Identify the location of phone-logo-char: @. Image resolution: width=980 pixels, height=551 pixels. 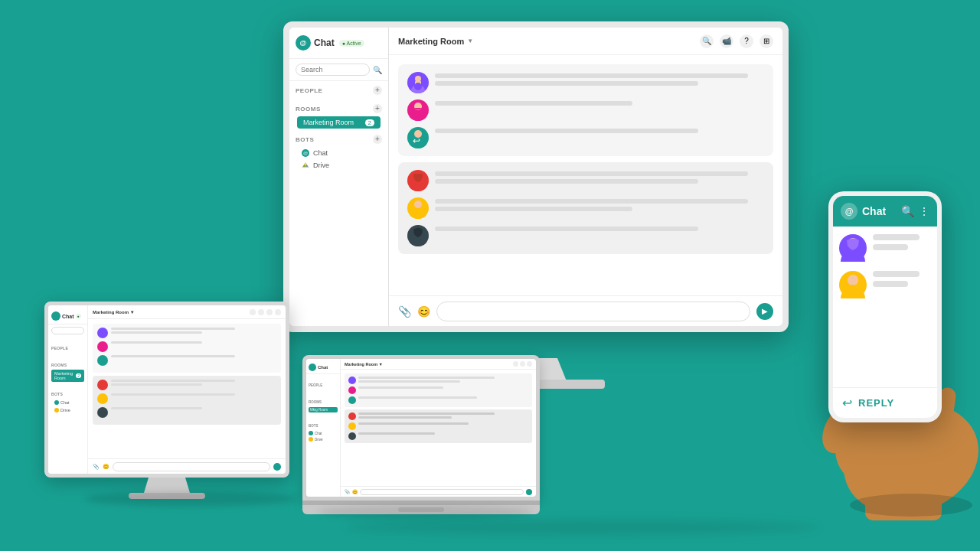
(850, 211).